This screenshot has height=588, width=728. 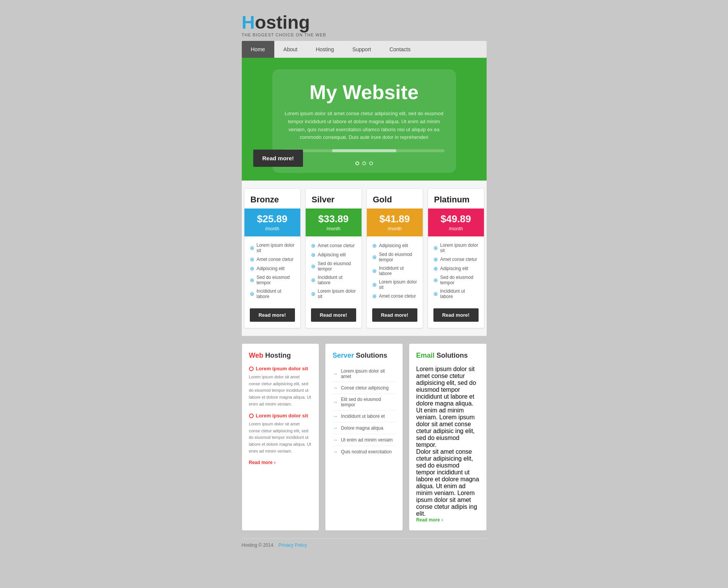 I want to click on silver-period: /month, so click(x=334, y=229).